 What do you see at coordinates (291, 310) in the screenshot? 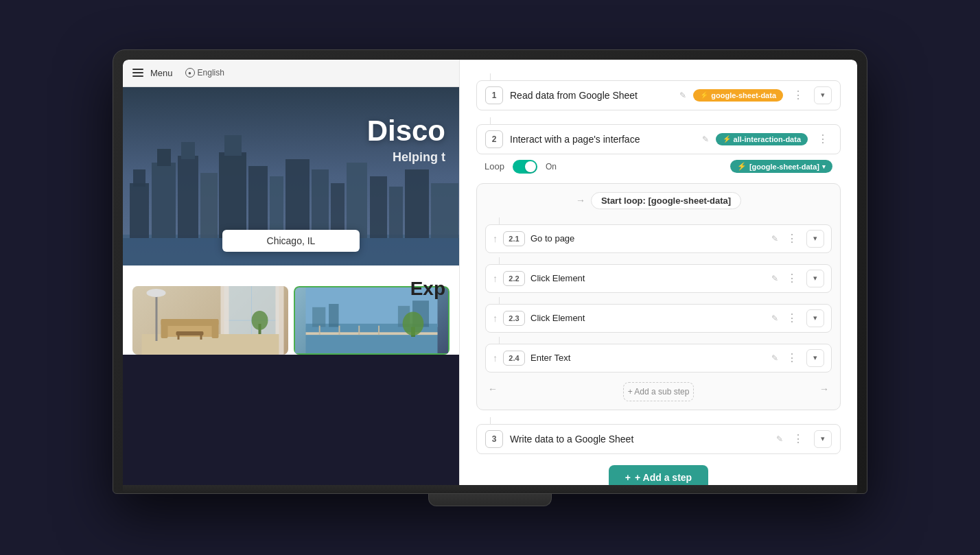
I see `content-section: Exp` at bounding box center [291, 310].